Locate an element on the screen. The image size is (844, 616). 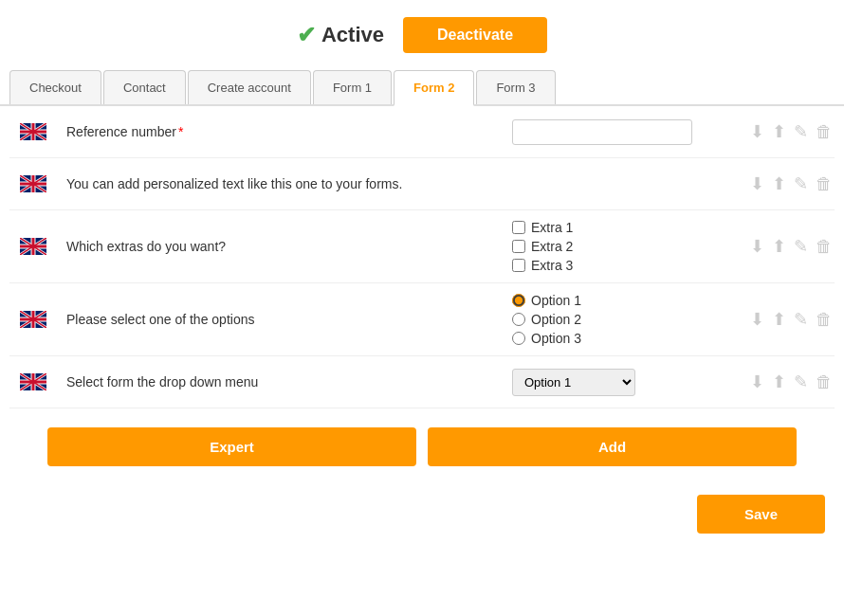
edit-icon-3: ✎ is located at coordinates (800, 246).